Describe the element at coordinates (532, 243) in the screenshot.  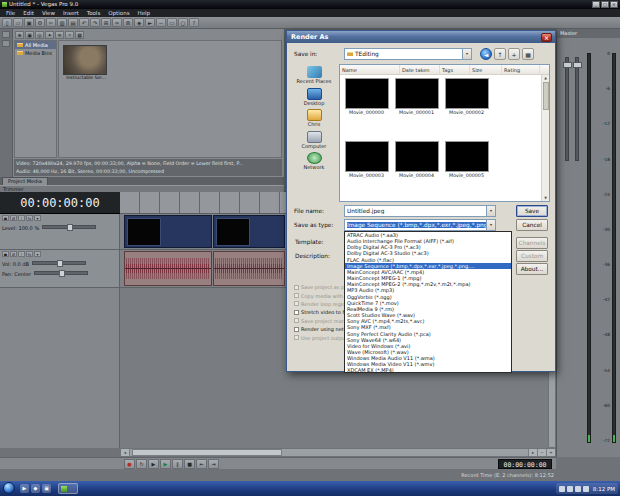
I see `channels-button: Channels` at that location.